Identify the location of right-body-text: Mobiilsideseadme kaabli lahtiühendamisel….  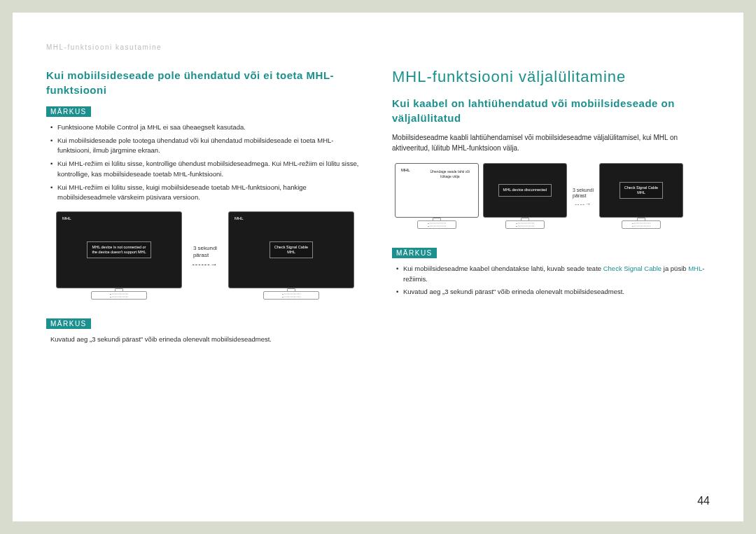
(551, 143).